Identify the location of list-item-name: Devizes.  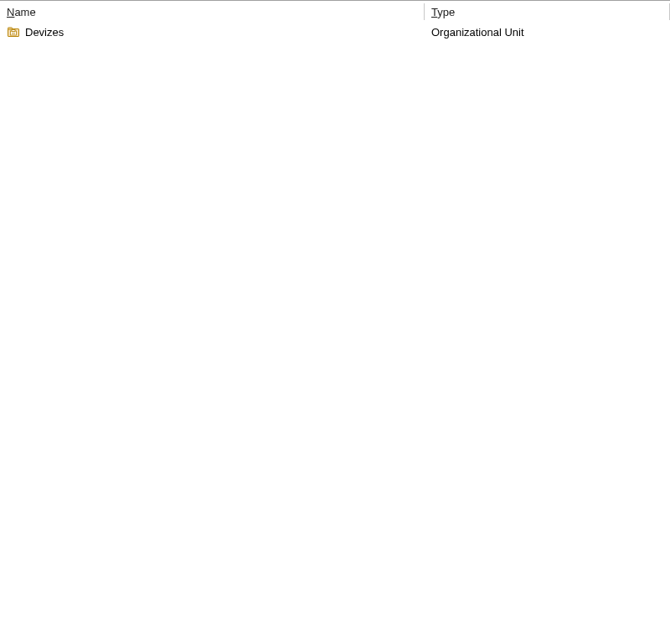
(44, 32).